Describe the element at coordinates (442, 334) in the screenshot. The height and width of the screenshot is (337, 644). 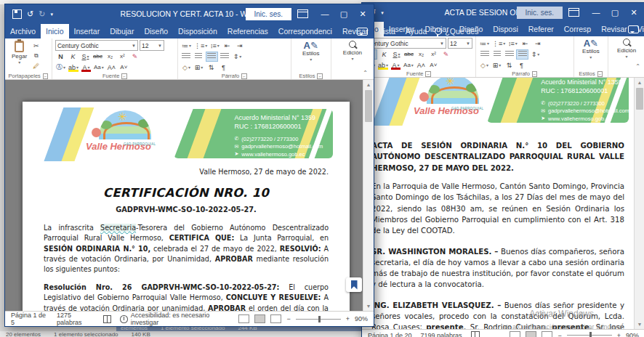
I see `word-count: 7199 palabras` at that location.